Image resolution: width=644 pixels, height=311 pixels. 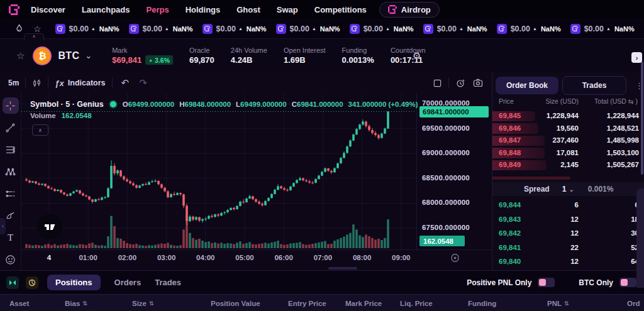 What do you see at coordinates (74, 283) in the screenshot?
I see `bottom-tab-positions: Positions` at bounding box center [74, 283].